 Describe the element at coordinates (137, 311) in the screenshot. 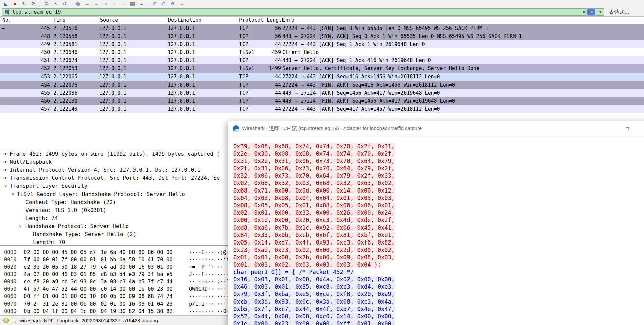

I see `hex-bytes-right: 04 19 30 82 04 15 30 82` at that location.